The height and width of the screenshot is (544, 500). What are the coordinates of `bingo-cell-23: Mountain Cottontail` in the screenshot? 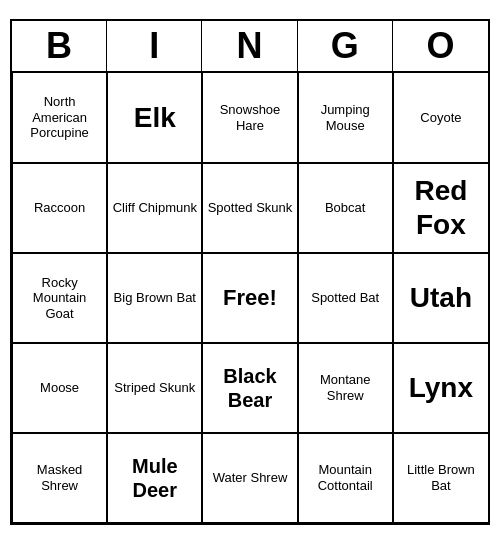 It's located at (346, 478).